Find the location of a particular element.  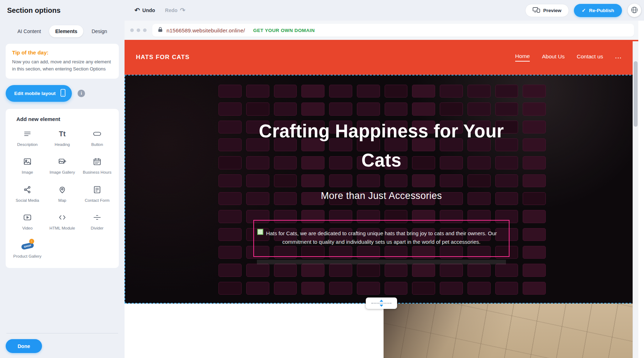

selected-text-element: Hats for Cats, we are dedicated to craft… is located at coordinates (381, 238).